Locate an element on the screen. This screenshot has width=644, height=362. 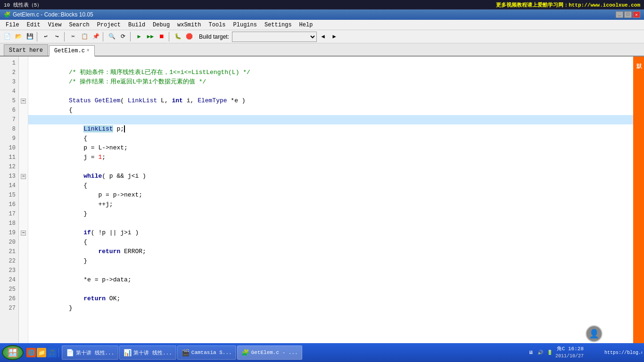
minimize-button: _ is located at coordinates (619, 15).